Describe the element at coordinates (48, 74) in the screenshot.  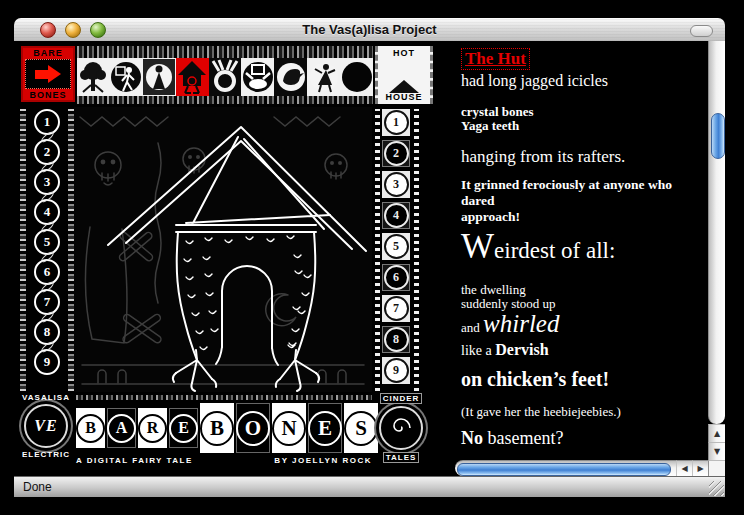
I see `bare-bones-home-tile: BARE BONES` at that location.